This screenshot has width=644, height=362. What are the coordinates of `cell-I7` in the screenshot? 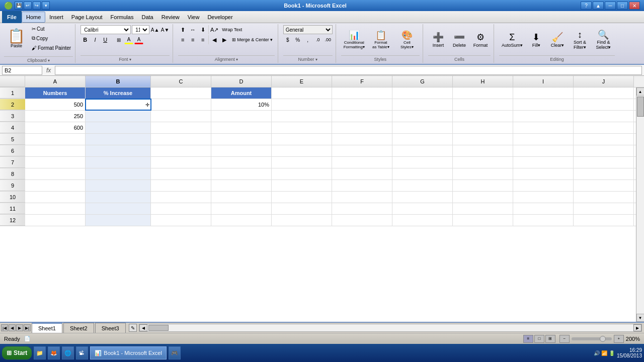 It's located at (543, 162).